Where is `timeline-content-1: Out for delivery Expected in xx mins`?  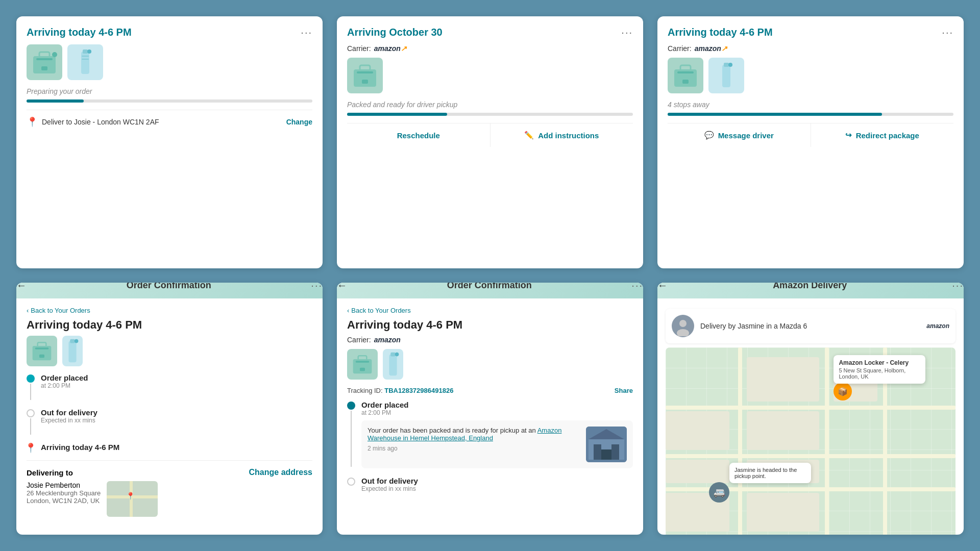
timeline-content-1: Out for delivery Expected in xx mins is located at coordinates (177, 416).